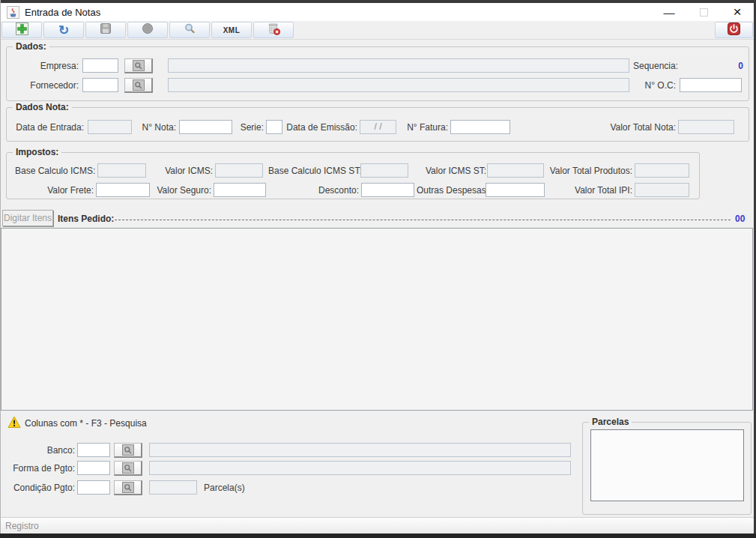 The image size is (756, 538). What do you see at coordinates (106, 30) in the screenshot?
I see `save-button` at bounding box center [106, 30].